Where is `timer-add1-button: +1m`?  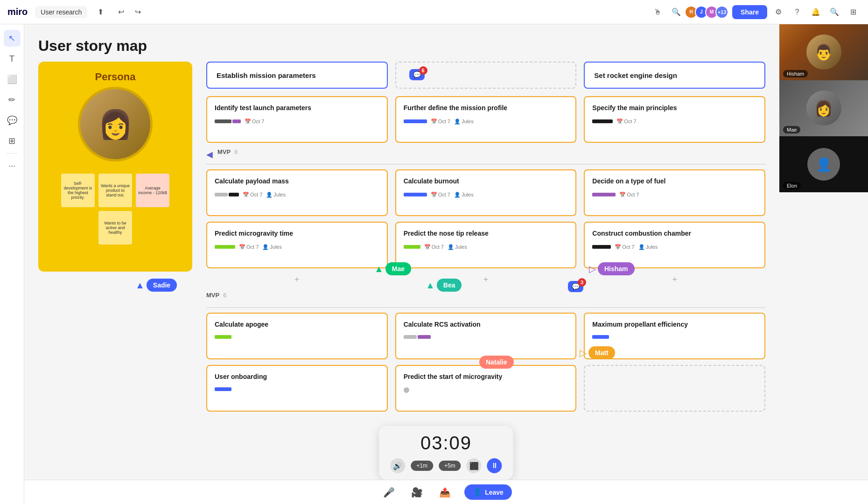
timer-add1-button: +1m is located at coordinates (422, 466).